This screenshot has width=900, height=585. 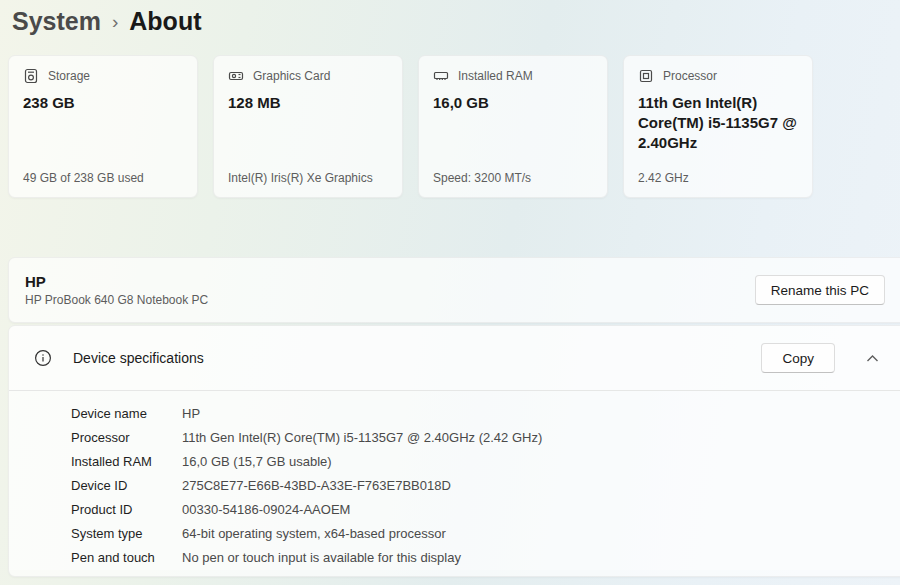 What do you see at coordinates (191, 414) in the screenshot?
I see `spec-value: HP` at bounding box center [191, 414].